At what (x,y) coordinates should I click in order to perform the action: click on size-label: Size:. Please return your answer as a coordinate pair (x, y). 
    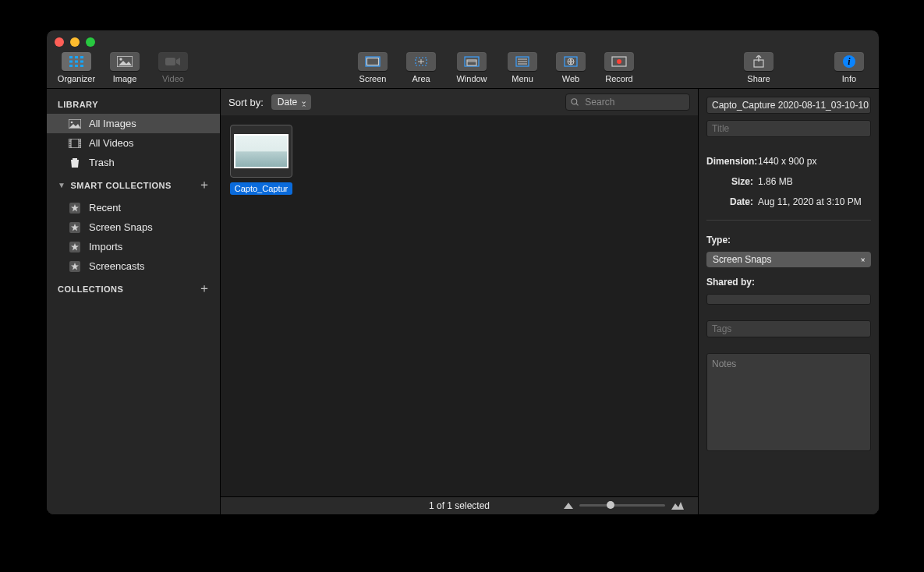
    Looking at the image, I should click on (730, 182).